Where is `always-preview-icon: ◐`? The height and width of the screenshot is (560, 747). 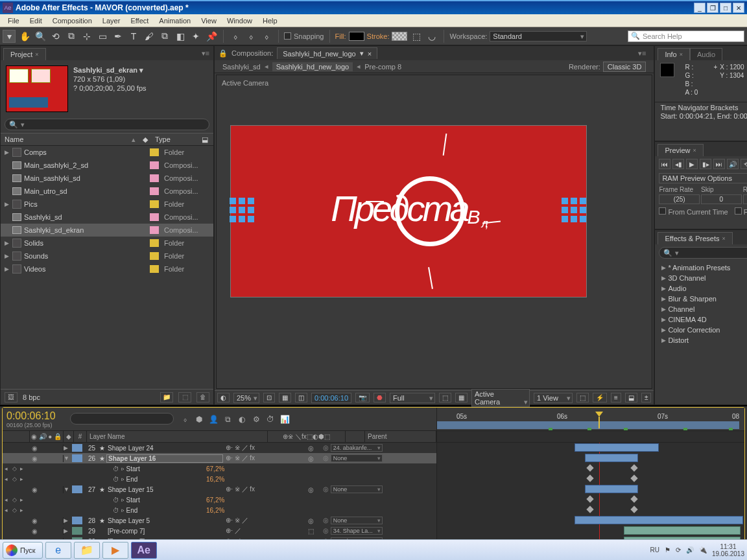 always-preview-icon: ◐ is located at coordinates (223, 398).